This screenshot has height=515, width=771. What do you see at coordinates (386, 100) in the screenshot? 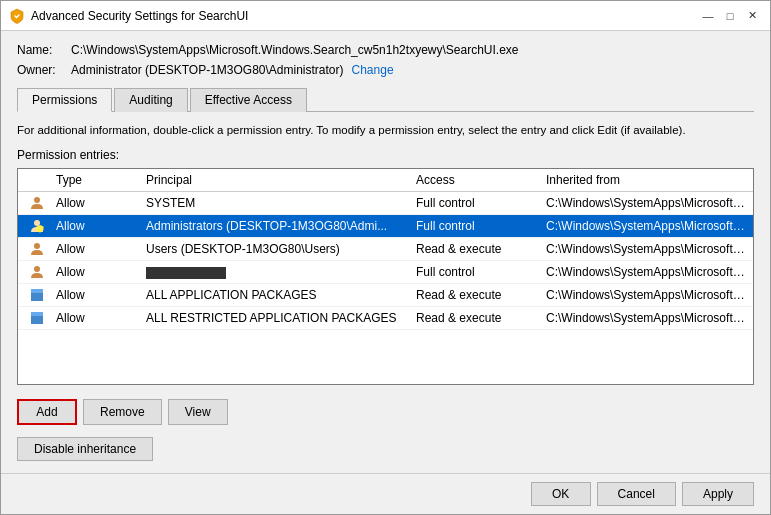
I see `tab-bar: Permissions Auditing Effective Access` at bounding box center [386, 100].